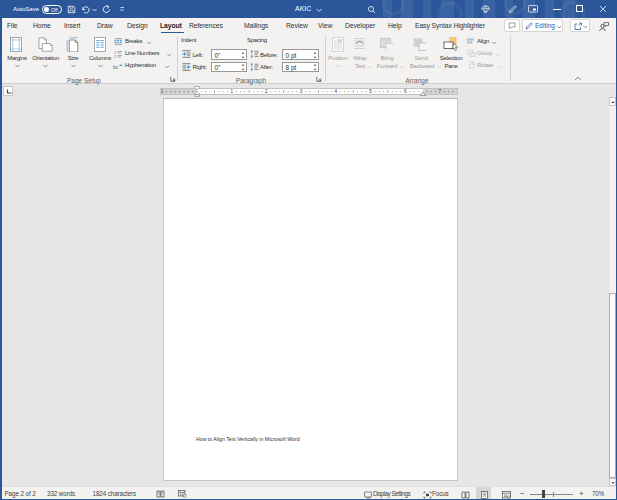 Image resolution: width=617 pixels, height=500 pixels. What do you see at coordinates (116, 67) in the screenshot?
I see `svg-text: bc` at bounding box center [116, 67].